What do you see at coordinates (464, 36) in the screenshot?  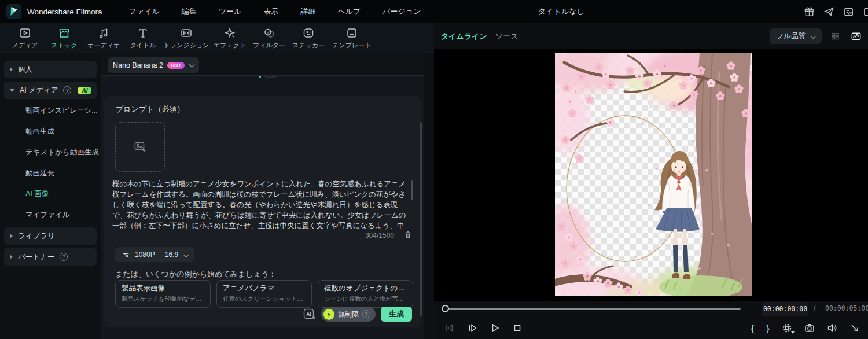 I see `tab-timeline: タイムライン` at bounding box center [464, 36].